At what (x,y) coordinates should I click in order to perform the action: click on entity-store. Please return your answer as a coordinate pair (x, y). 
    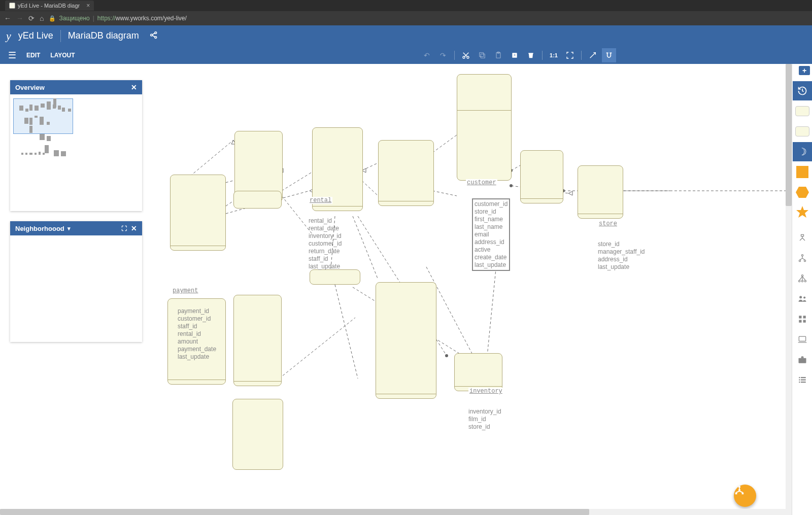
    Looking at the image, I should click on (600, 192).